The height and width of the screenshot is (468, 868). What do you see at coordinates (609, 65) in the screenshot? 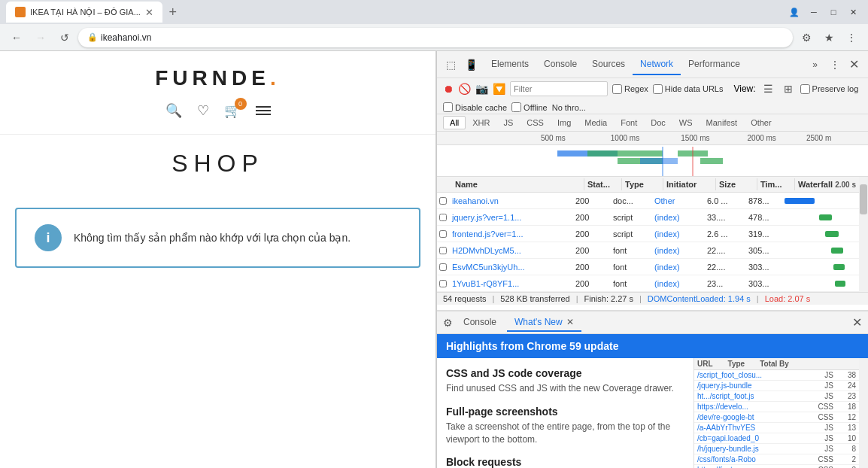
I see `tab-sources: Sources` at bounding box center [609, 65].